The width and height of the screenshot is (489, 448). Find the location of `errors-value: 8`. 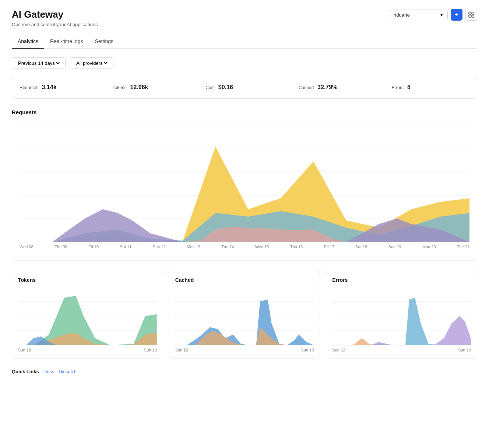

errors-value: 8 is located at coordinates (409, 87).